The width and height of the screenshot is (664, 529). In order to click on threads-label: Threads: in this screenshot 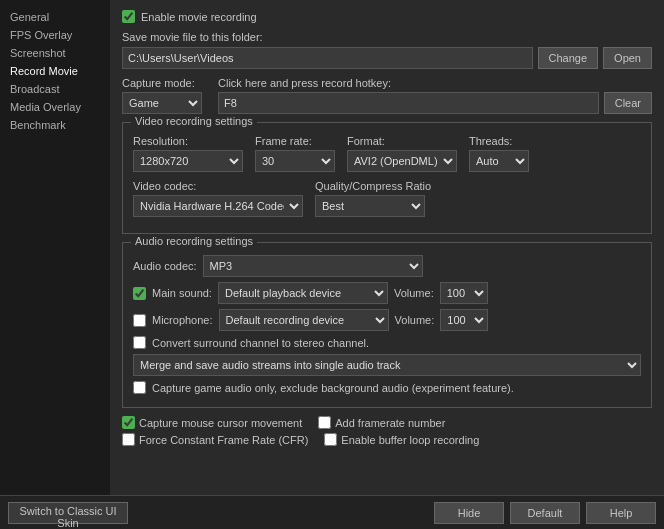, I will do `click(499, 141)`.